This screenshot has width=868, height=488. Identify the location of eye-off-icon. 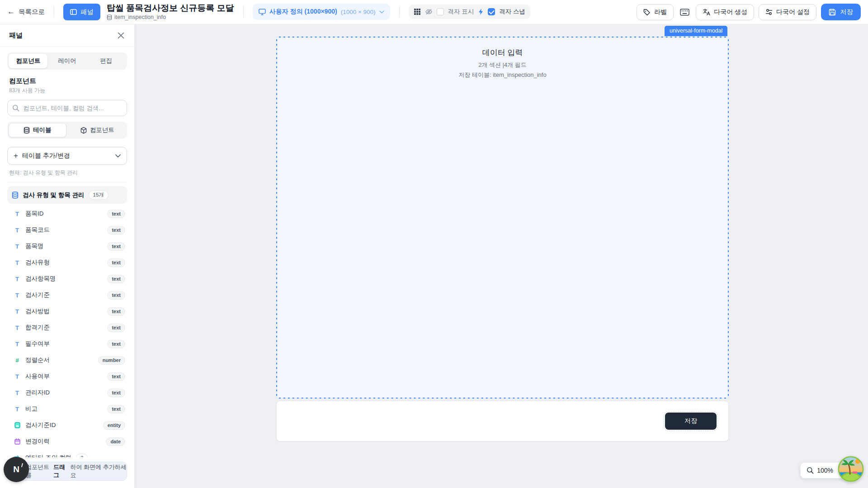
(429, 12).